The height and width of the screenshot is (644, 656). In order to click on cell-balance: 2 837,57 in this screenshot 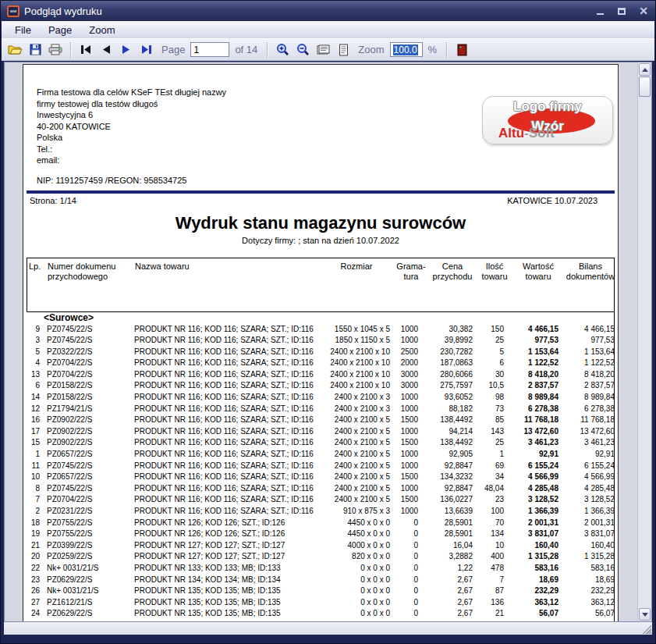, I will do `click(589, 386)`.